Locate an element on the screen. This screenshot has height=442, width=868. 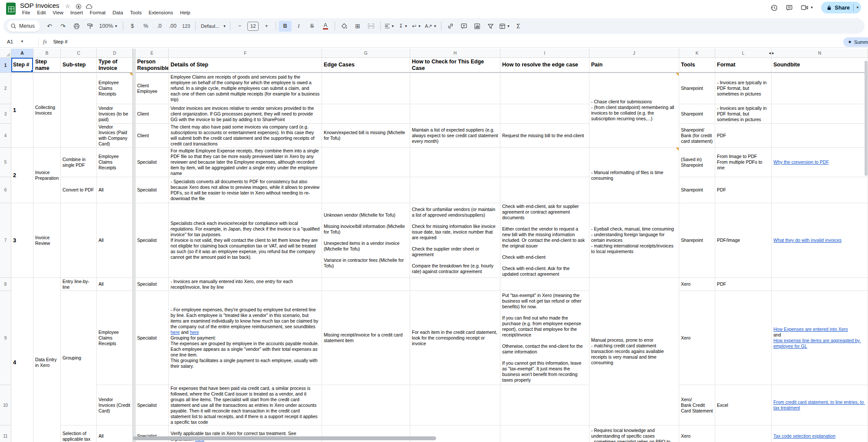
cell-G9: Missing receipt/invoice for a credit car… is located at coordinates (366, 338).